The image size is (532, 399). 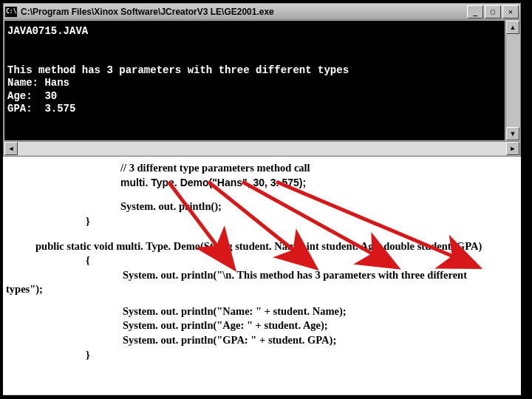 I want to click on code-line: System. out. println("\n. This method ha…, so click(x=262, y=276).